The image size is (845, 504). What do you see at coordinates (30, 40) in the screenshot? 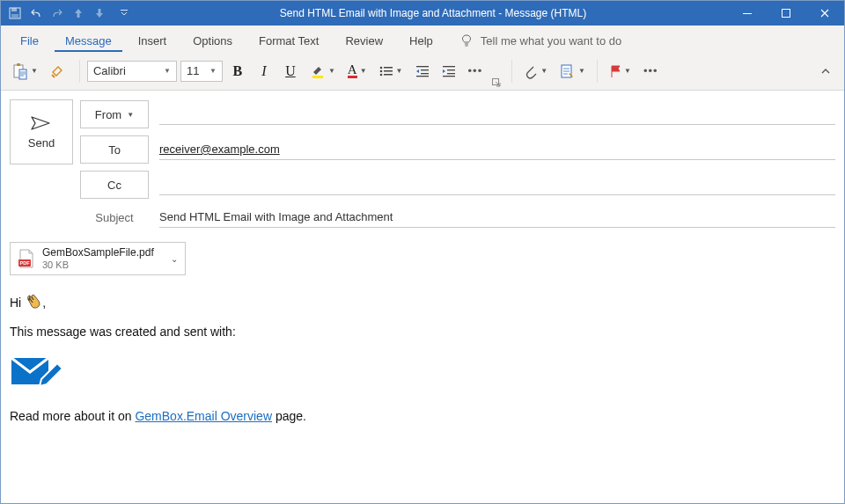
I see `tab-file: File` at bounding box center [30, 40].